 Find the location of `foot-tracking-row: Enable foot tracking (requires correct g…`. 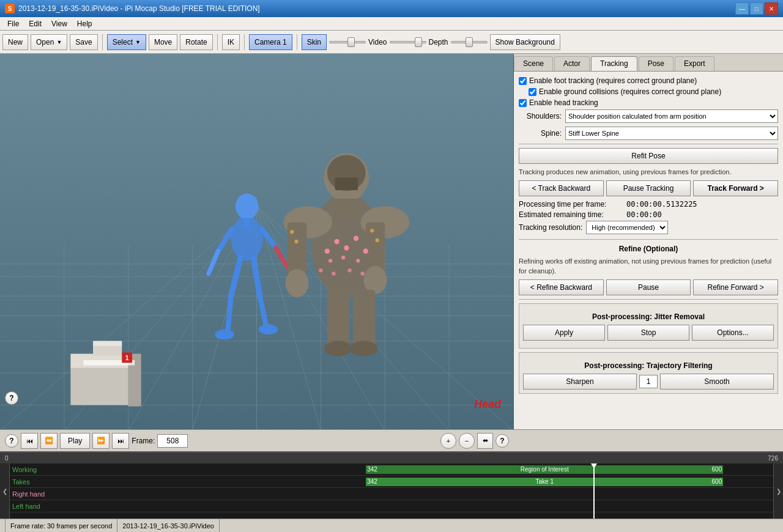

foot-tracking-row: Enable foot tracking (requires correct g… is located at coordinates (648, 81).